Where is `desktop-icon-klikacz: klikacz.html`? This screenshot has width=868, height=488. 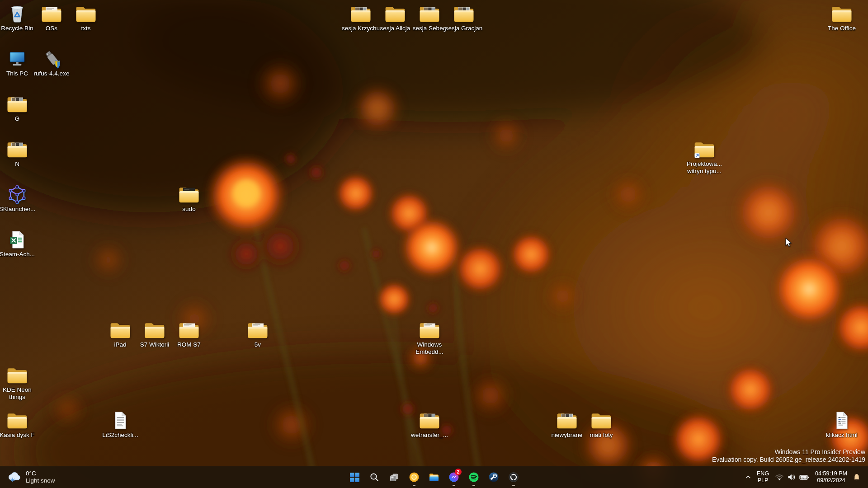 desktop-icon-klikacz: klikacz.html is located at coordinates (842, 424).